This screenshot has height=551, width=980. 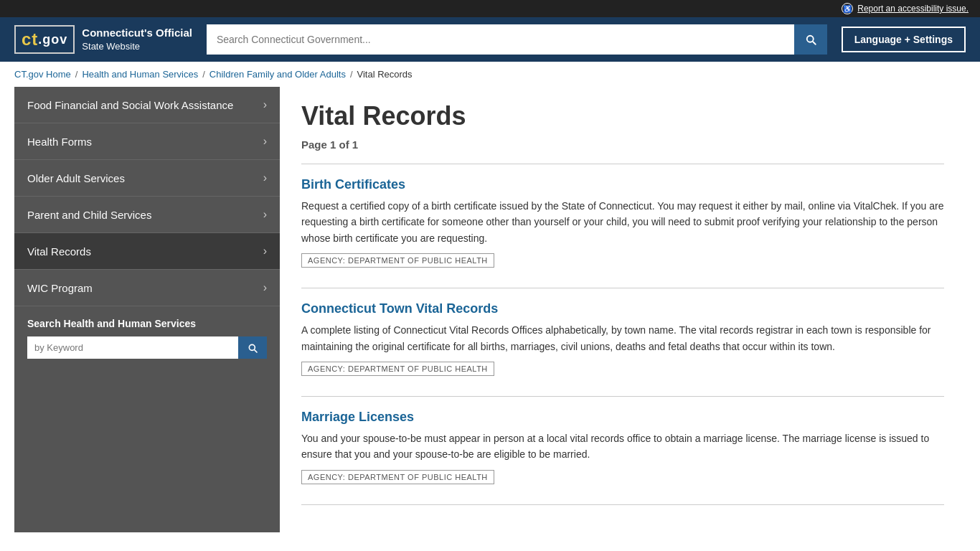 What do you see at coordinates (147, 105) in the screenshot?
I see `sidebar-item-food: Food Financial and Social Work Assistanc…` at bounding box center [147, 105].